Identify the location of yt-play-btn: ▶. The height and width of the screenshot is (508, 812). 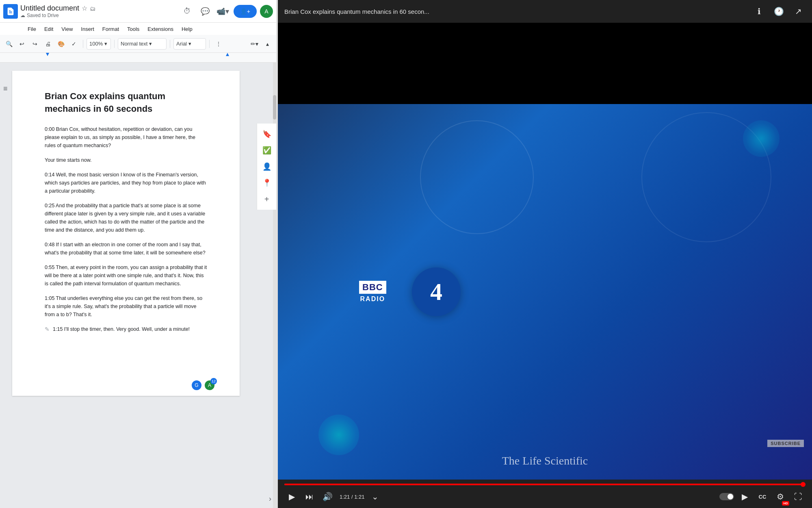
(292, 497).